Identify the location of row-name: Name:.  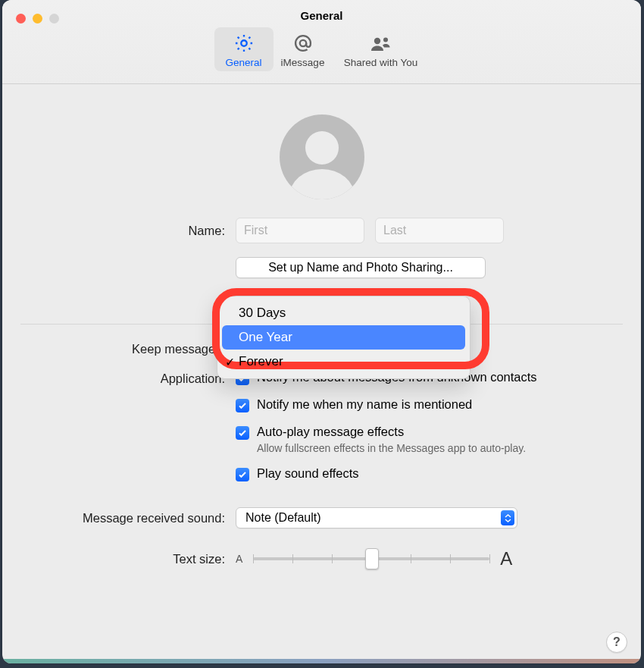
(321, 231).